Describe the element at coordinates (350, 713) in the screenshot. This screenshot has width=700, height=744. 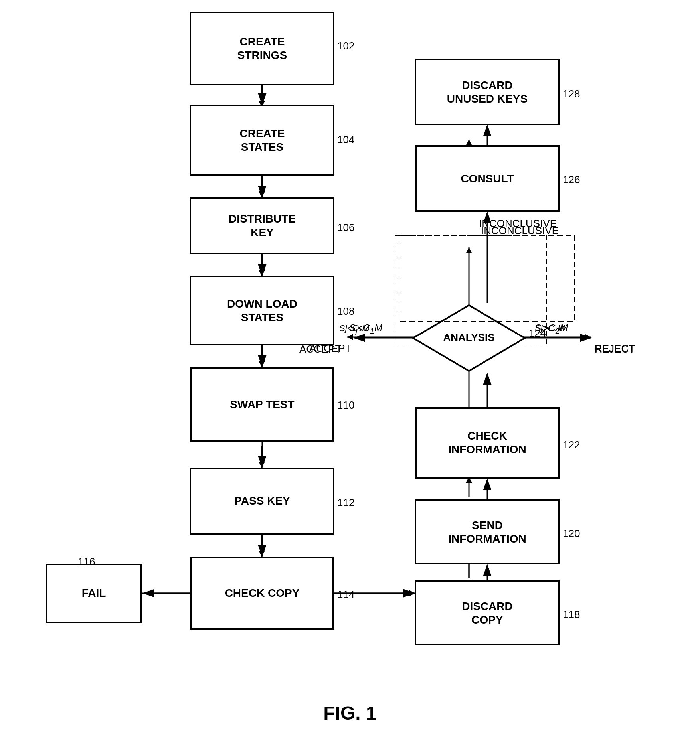
I see `figure-caption: FIG. 1` at that location.